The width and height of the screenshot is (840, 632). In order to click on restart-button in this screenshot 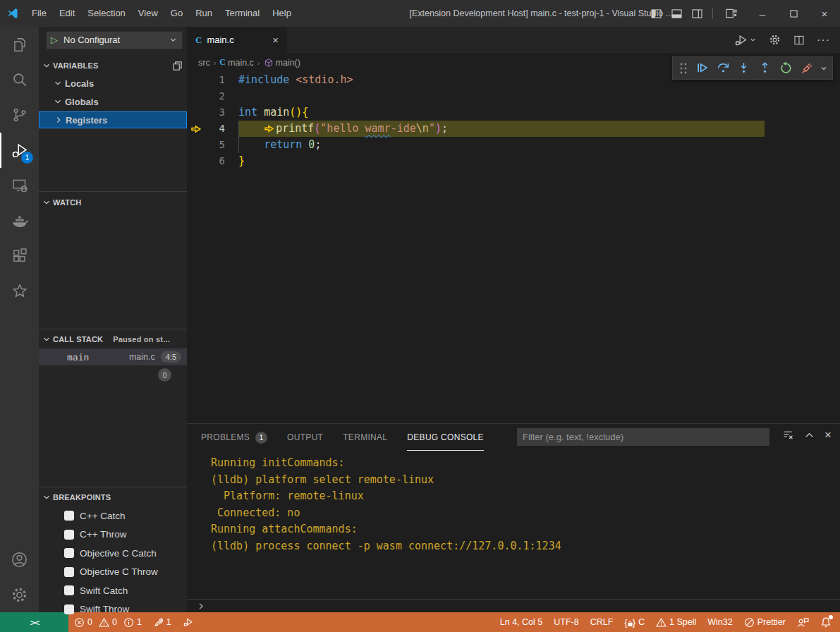, I will do `click(786, 68)`.